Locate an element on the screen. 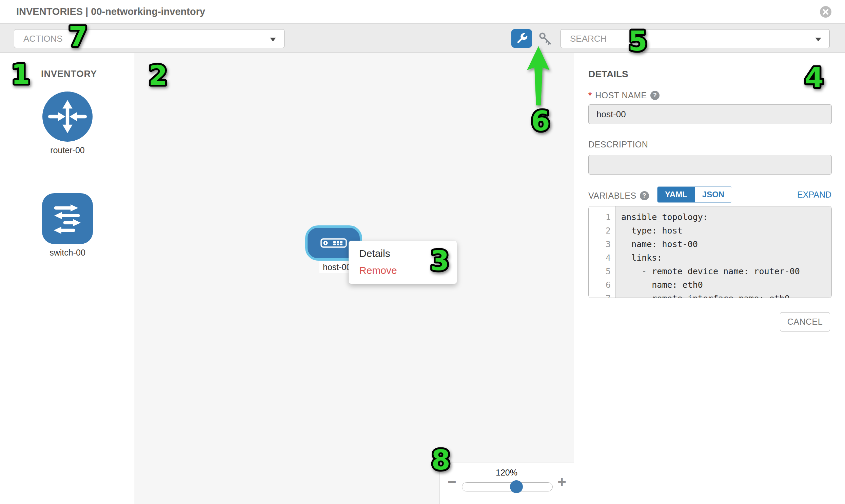 The height and width of the screenshot is (504, 845). line-number: 4 is located at coordinates (602, 258).